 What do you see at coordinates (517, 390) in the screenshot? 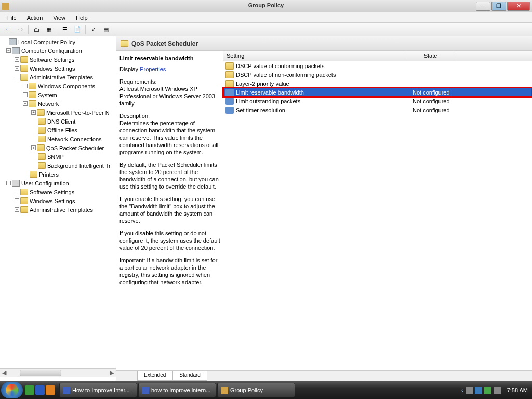
I see `clock: 7:58 AM` at bounding box center [517, 390].